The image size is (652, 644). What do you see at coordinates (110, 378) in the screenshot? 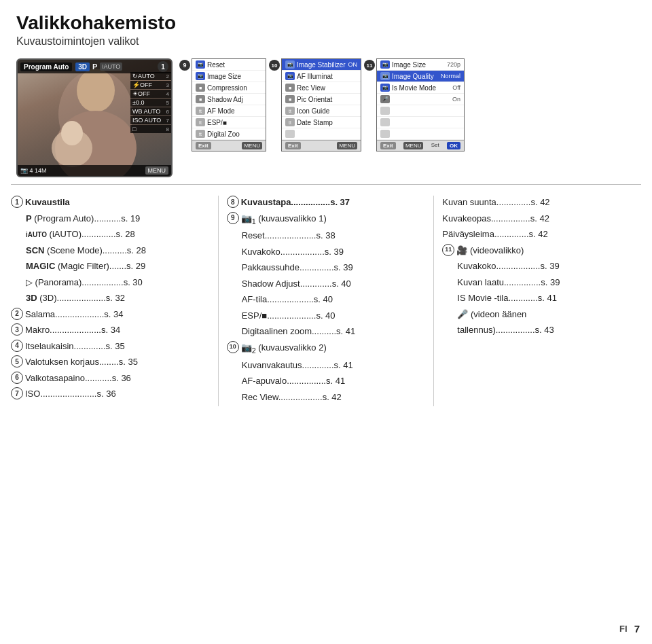
I see `item-valkotasapaino: 6 Valkotasapaino...........s. 36` at bounding box center [110, 378].